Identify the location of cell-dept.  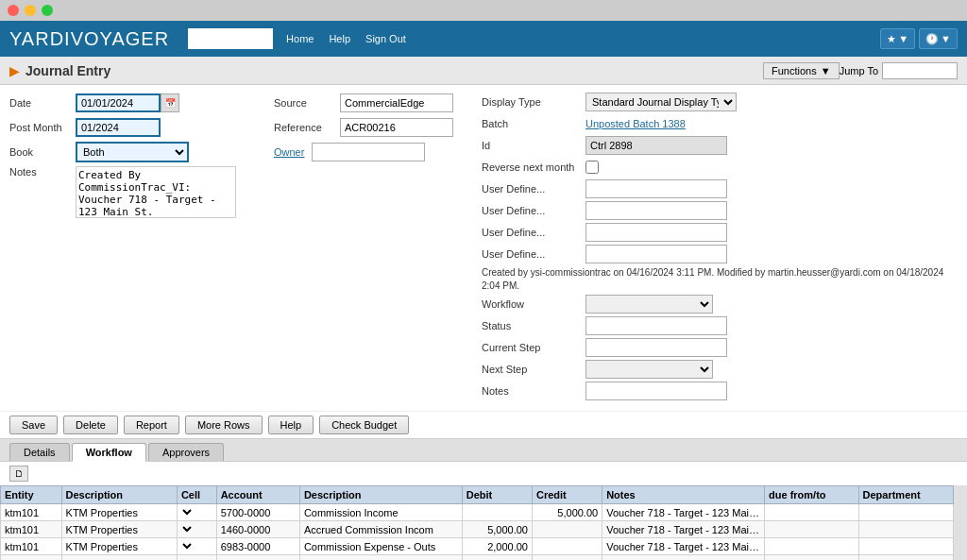
(906, 513).